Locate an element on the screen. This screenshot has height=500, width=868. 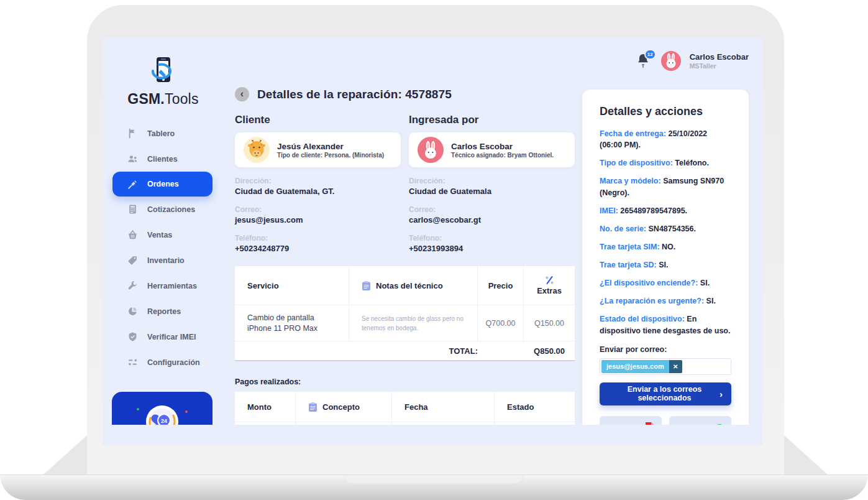
giraffe-avatar-icon is located at coordinates (257, 150).